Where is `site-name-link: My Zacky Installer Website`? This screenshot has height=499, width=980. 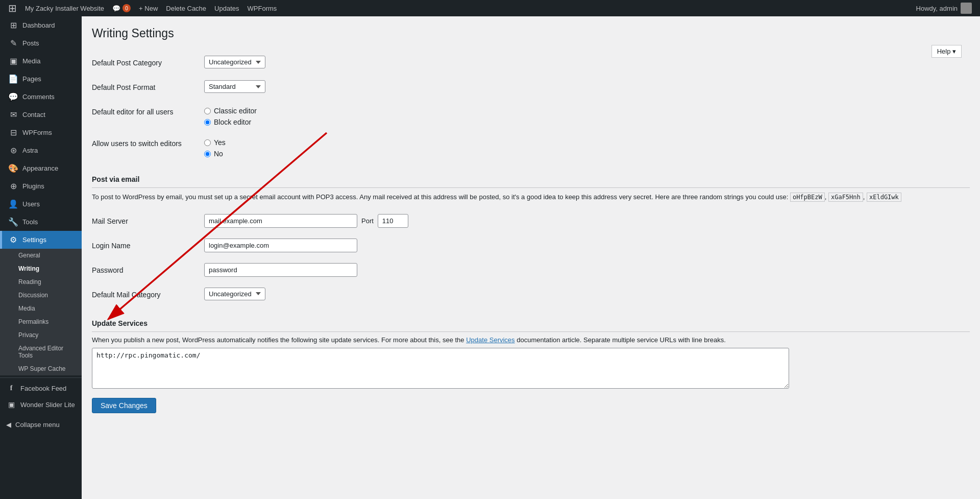
site-name-link: My Zacky Installer Website is located at coordinates (64, 8).